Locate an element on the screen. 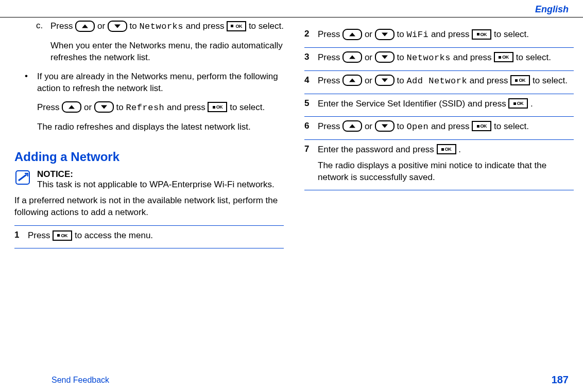 The width and height of the screenshot is (583, 392). notice-text: NOTICE: This task is not applicable to W… is located at coordinates (161, 180).